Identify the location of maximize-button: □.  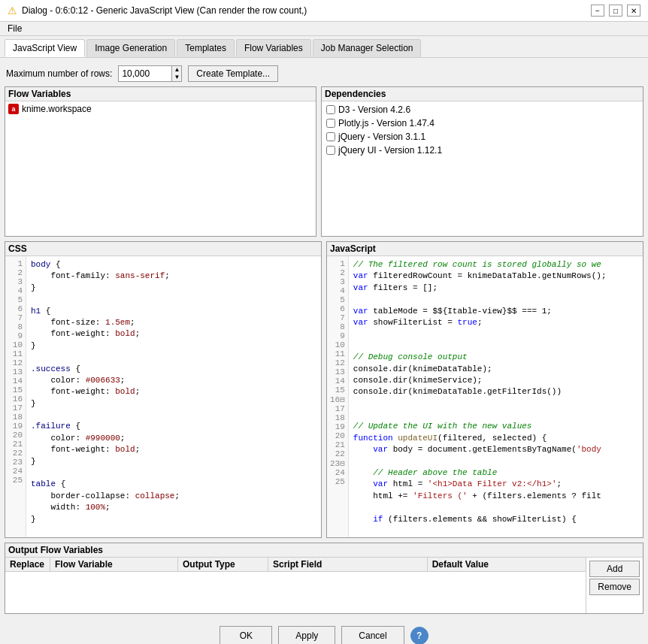
(616, 11).